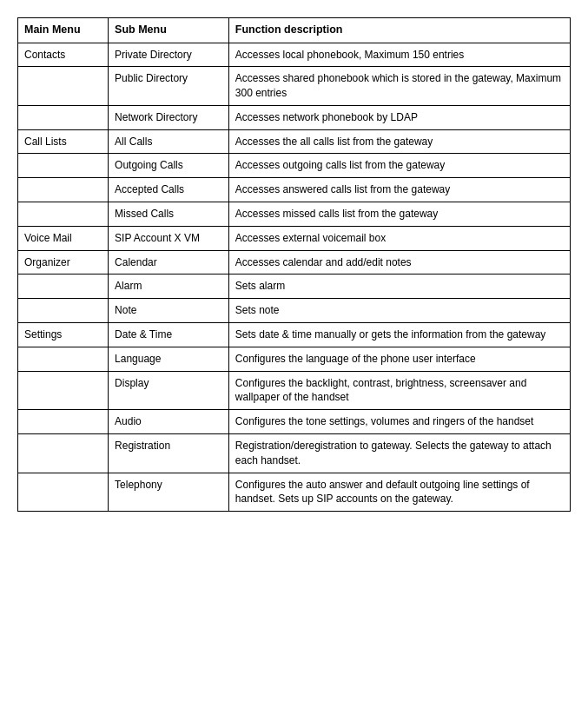  Describe the element at coordinates (168, 391) in the screenshot. I see `sub-menu-cell: Display` at that location.